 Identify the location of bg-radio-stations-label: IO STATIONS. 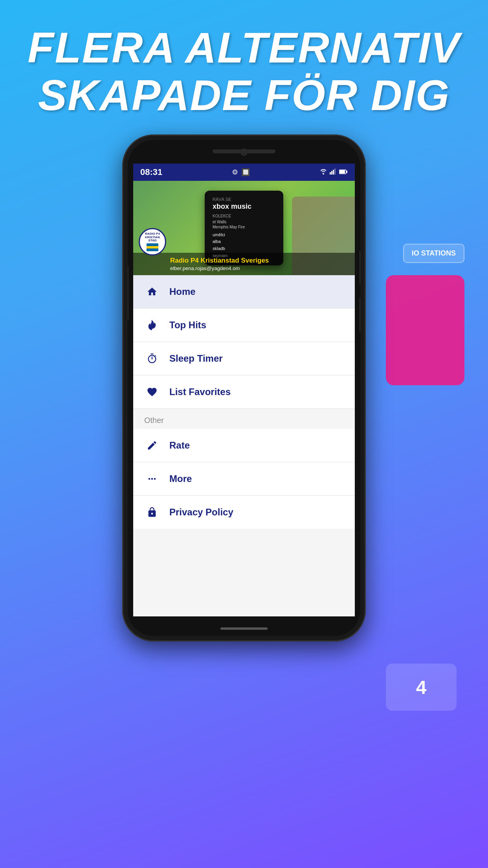
(434, 253).